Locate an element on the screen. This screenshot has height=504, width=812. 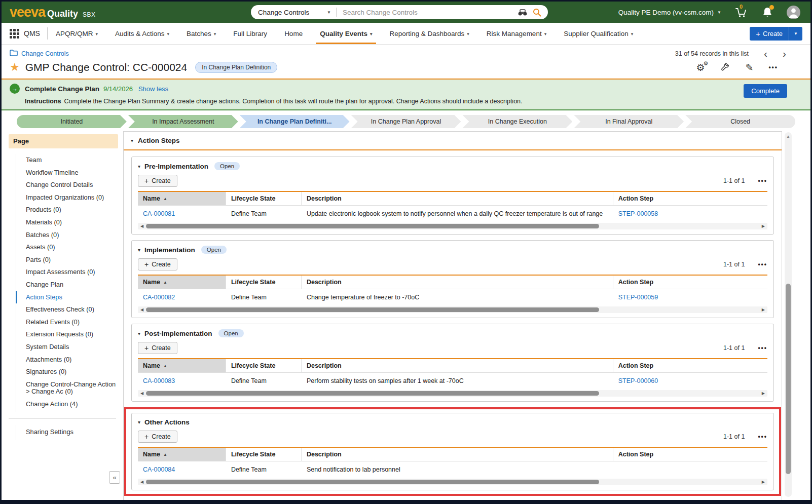
sidebar-item-assets: Assets (0) is located at coordinates (67, 247).